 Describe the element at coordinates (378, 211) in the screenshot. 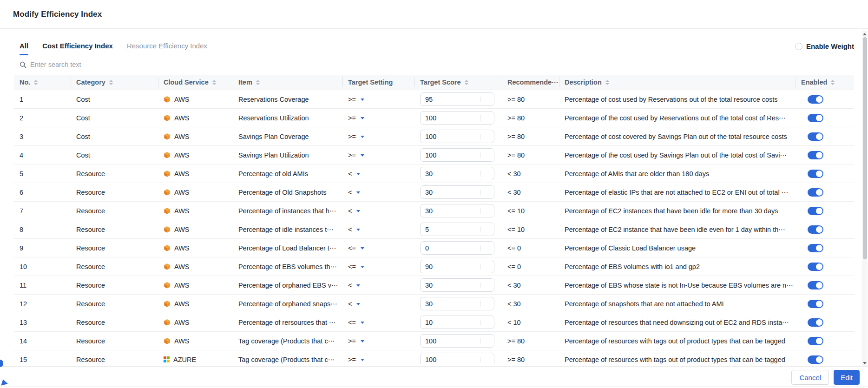

I see `target-setting-cell: <` at that location.